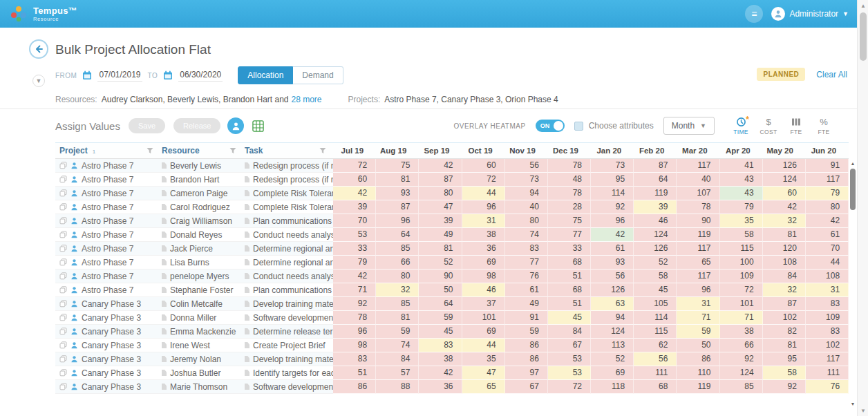 The width and height of the screenshot is (868, 416). I want to click on allocation-value-cell: 97, so click(527, 373).